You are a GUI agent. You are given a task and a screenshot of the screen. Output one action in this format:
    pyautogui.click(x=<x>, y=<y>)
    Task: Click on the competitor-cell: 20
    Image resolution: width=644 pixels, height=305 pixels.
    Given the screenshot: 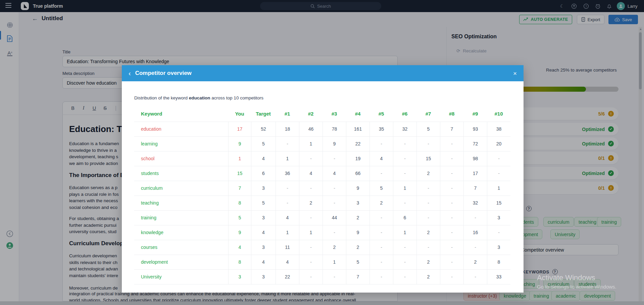 What is the action you would take?
    pyautogui.click(x=499, y=144)
    